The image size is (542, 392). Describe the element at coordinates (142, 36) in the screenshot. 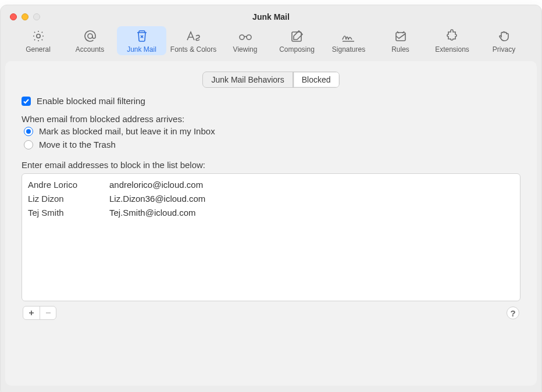

I see `trash-x-icon` at that location.